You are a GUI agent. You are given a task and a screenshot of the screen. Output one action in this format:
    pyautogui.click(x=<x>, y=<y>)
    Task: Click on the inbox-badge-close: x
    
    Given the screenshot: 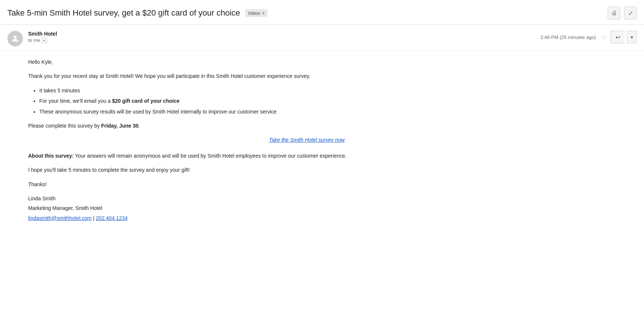 What is the action you would take?
    pyautogui.click(x=263, y=13)
    